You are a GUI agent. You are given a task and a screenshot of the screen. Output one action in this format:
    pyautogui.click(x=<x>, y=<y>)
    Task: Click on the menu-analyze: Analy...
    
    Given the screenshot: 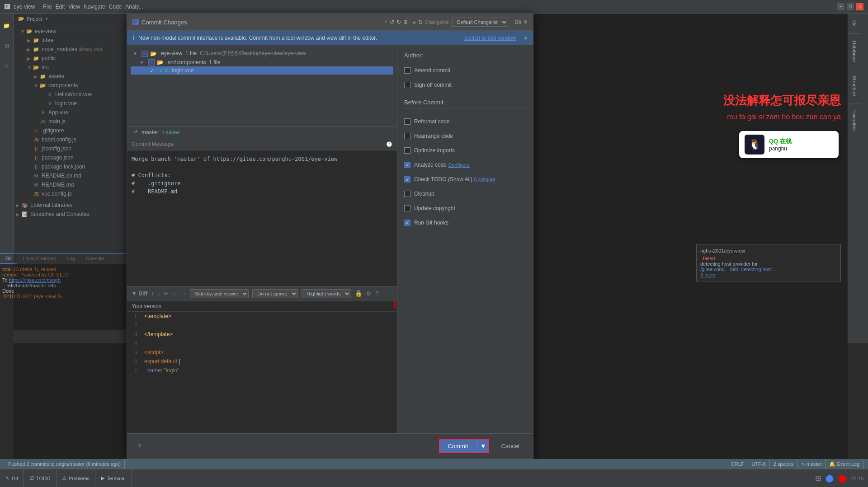 What is the action you would take?
    pyautogui.click(x=134, y=7)
    